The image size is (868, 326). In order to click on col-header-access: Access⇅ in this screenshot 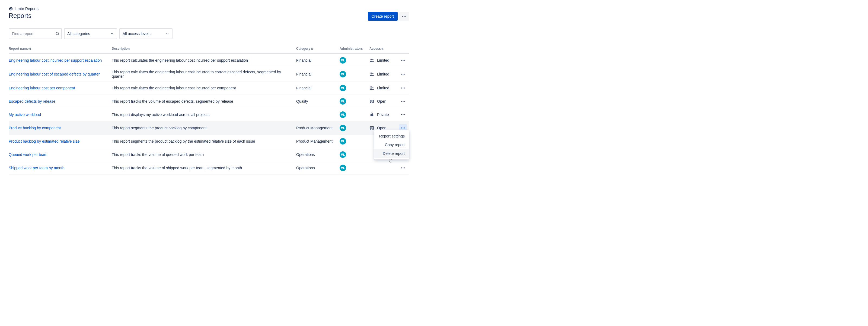, I will do `click(384, 49)`.